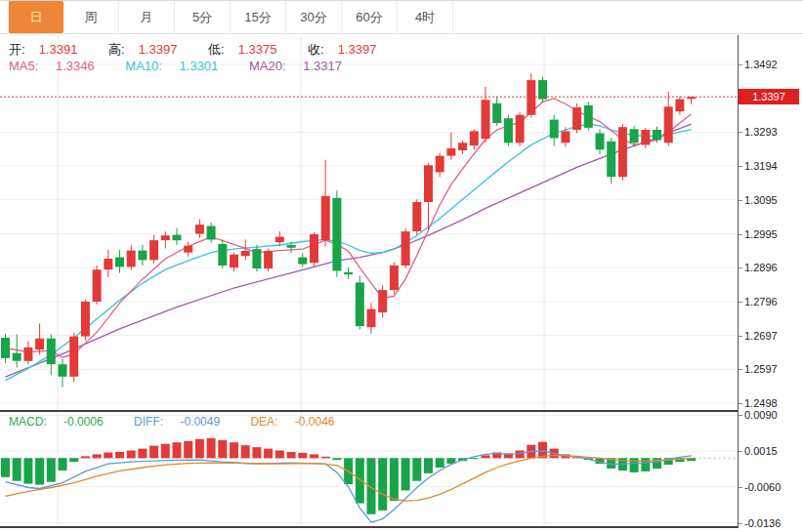 The height and width of the screenshot is (532, 803). Describe the element at coordinates (761, 451) in the screenshot. I see `axis-label: 0.0015` at that location.